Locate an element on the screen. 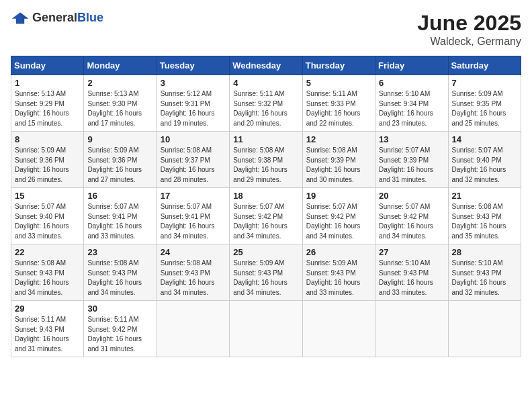 The width and height of the screenshot is (532, 411). calendar-day-cell: 2Sunrise: 5:13 AM Sunset: 9:30 PM Daylig… is located at coordinates (120, 103).